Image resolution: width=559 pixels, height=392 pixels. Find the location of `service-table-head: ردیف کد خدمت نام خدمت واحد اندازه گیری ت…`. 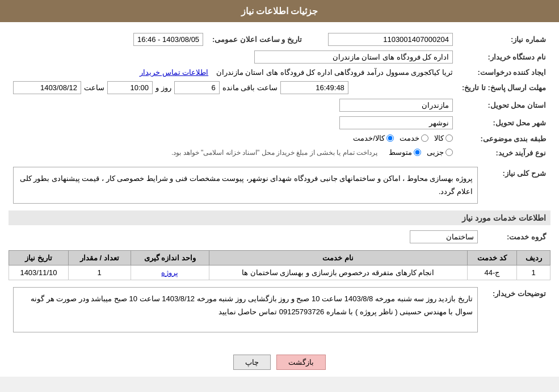

service-table-head: ردیف کد خدمت نام خدمت واحد اندازه گیری ت… is located at coordinates (280, 258).